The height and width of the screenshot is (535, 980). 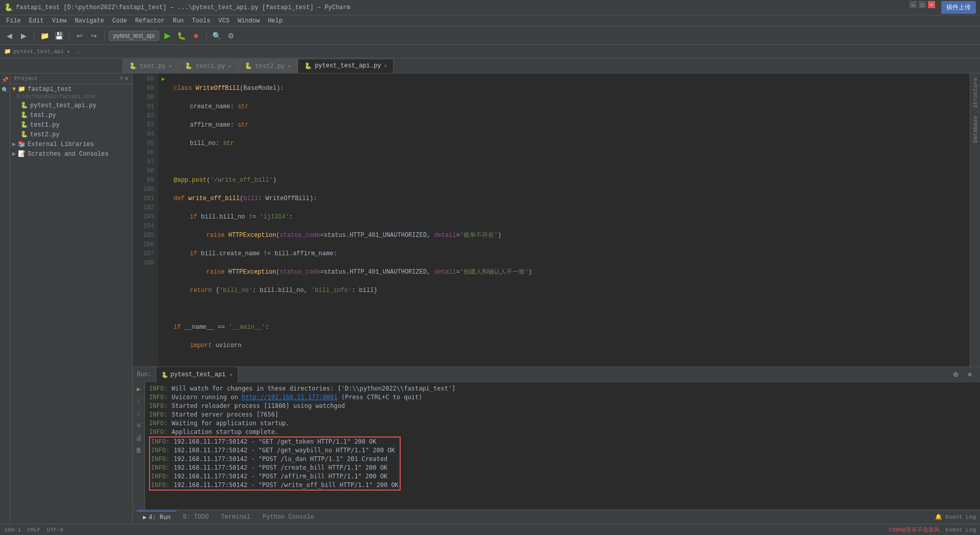 I want to click on tab-pytest-close: ✕, so click(x=385, y=66).